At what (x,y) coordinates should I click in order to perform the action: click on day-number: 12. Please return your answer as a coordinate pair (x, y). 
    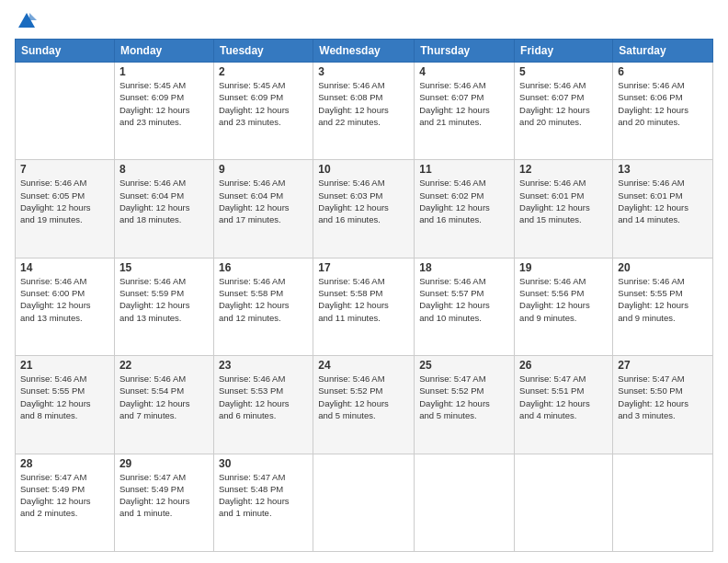
    Looking at the image, I should click on (563, 169).